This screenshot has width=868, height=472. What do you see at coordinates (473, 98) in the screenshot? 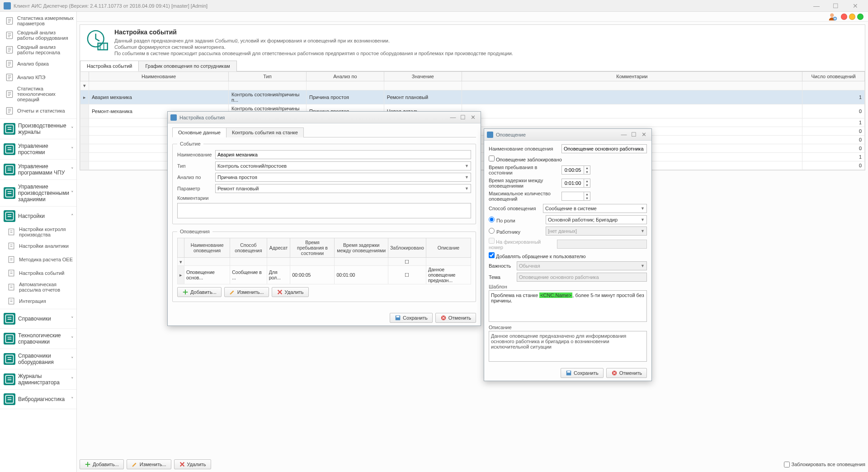
I see `table-row: ▸Авария механикаКонтроль состояния/причи…` at bounding box center [473, 98].